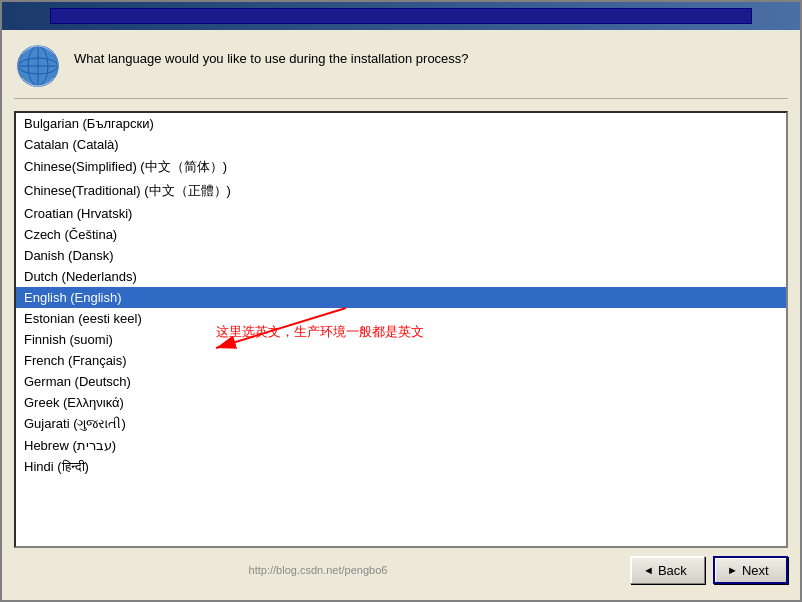 The image size is (802, 602). I want to click on title-bar, so click(401, 16).